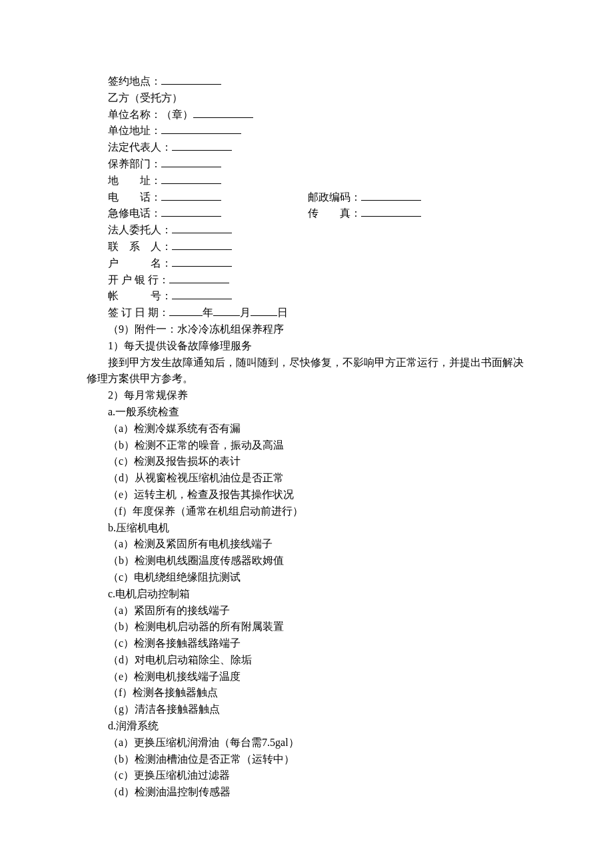  I want to click on section-c-title: c.电机启动控制箱, so click(306, 595).